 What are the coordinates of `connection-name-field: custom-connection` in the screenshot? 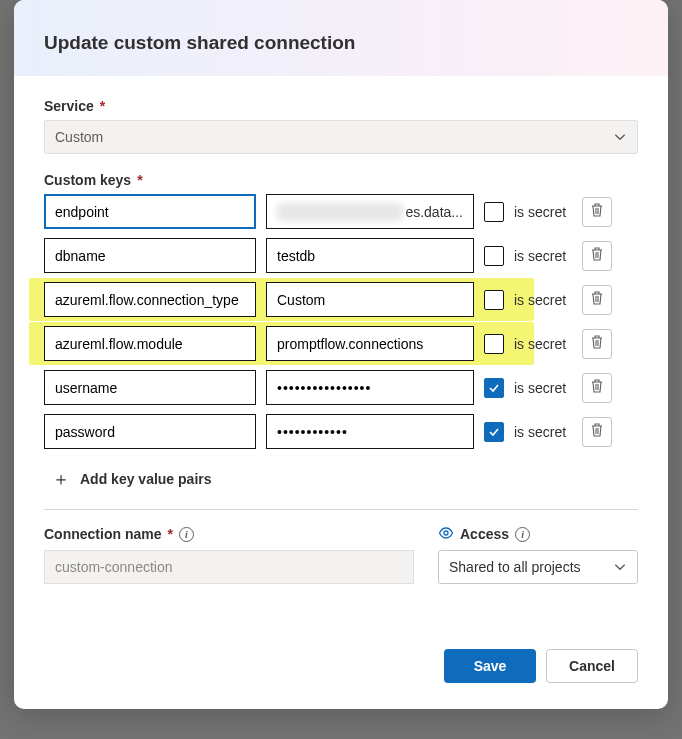 It's located at (229, 567).